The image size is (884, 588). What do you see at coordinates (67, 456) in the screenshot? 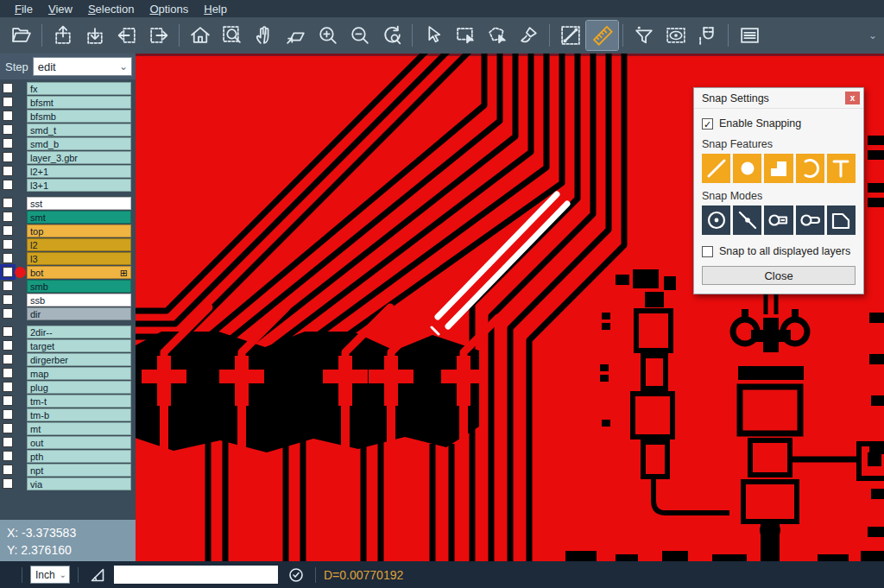
I see `layer-row-pth: pth` at bounding box center [67, 456].